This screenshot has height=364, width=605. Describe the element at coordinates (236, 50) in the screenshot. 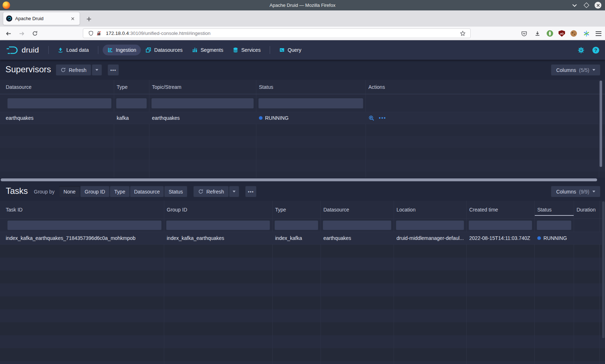

I see `services-icon` at that location.